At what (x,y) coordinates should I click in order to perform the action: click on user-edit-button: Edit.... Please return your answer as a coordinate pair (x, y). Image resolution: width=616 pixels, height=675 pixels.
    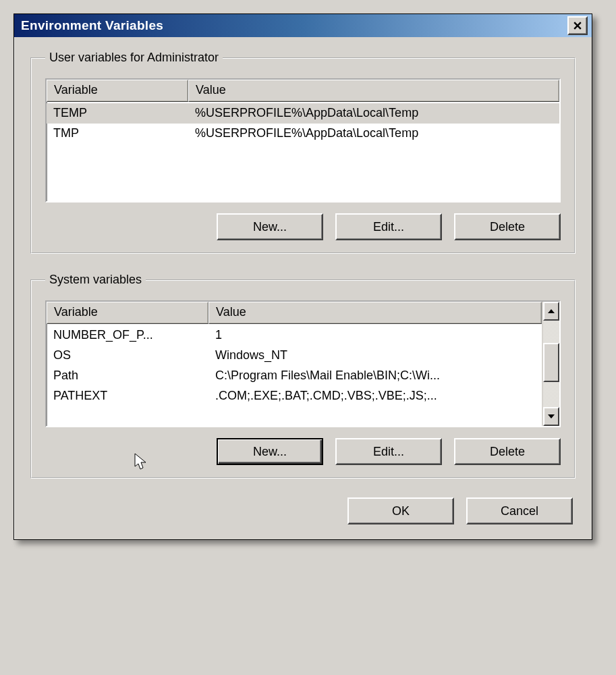
    Looking at the image, I should click on (389, 227).